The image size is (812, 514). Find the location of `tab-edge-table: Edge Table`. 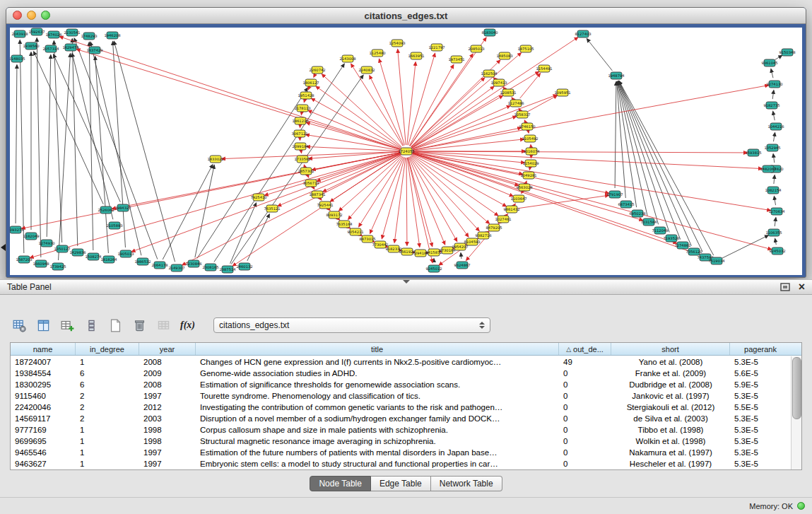

tab-edge-table: Edge Table is located at coordinates (401, 484).